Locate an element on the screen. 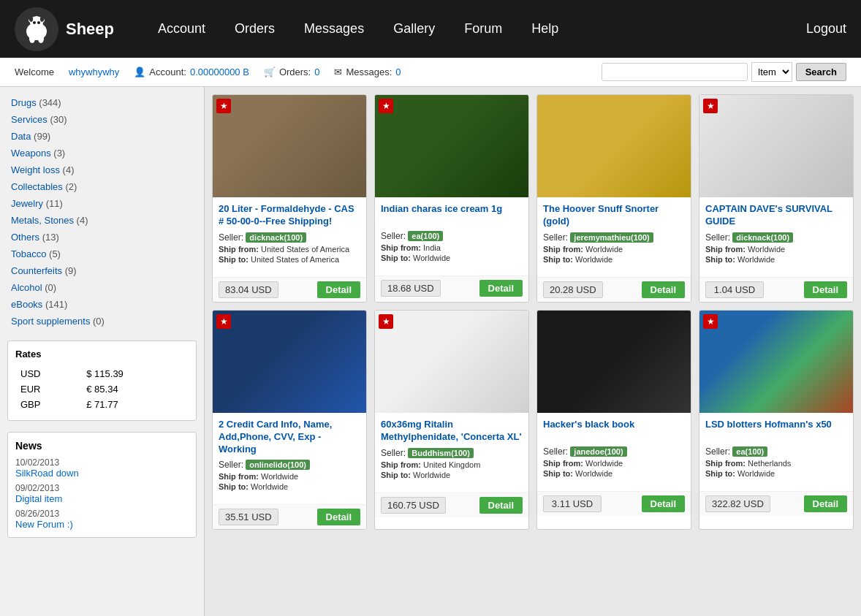  product-footer: 1.04 USD Detail is located at coordinates (776, 289).